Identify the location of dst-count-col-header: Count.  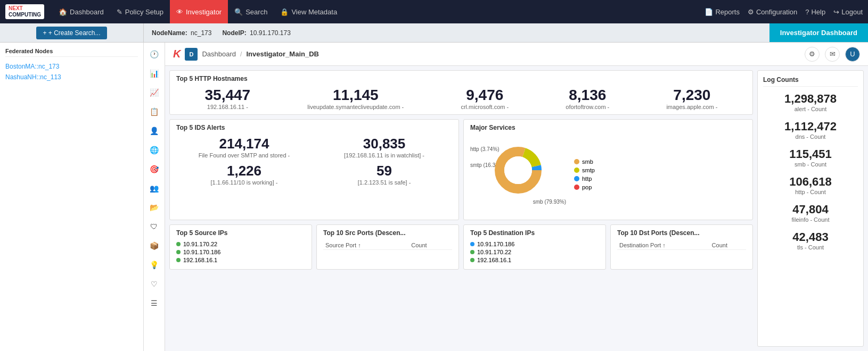
(728, 246).